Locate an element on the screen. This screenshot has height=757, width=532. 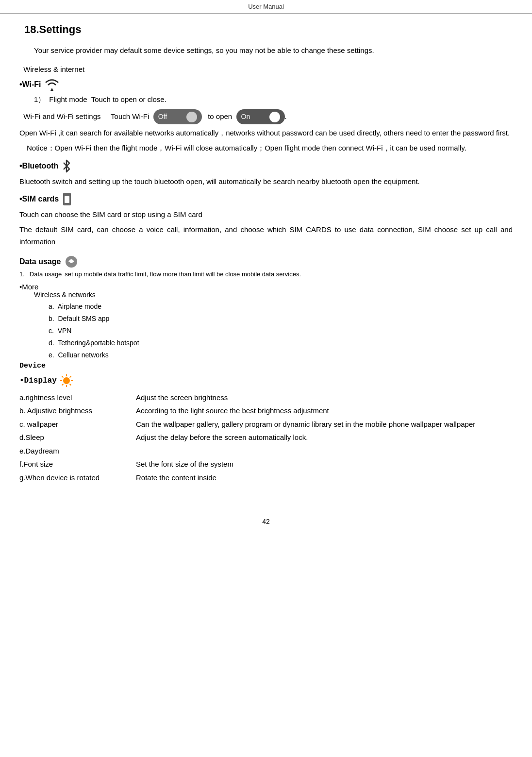
display-row-d-label: d.Sleep is located at coordinates (78, 437).